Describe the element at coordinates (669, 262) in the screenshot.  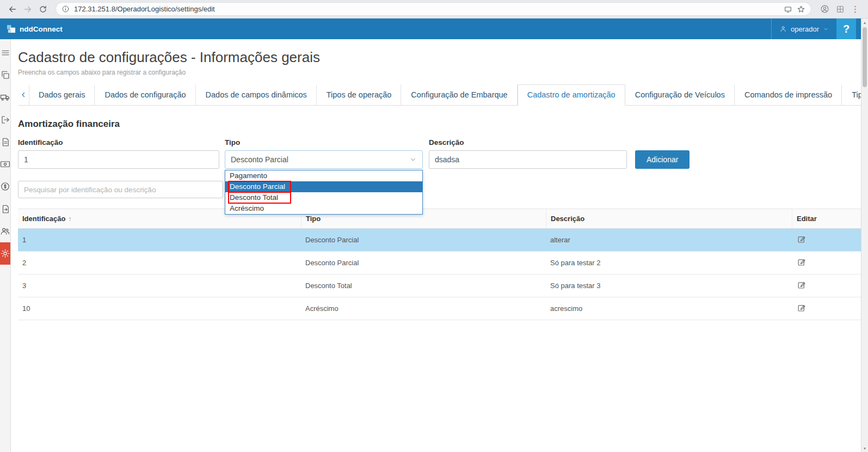
I see `cell-descricao: Só para testar 2` at that location.